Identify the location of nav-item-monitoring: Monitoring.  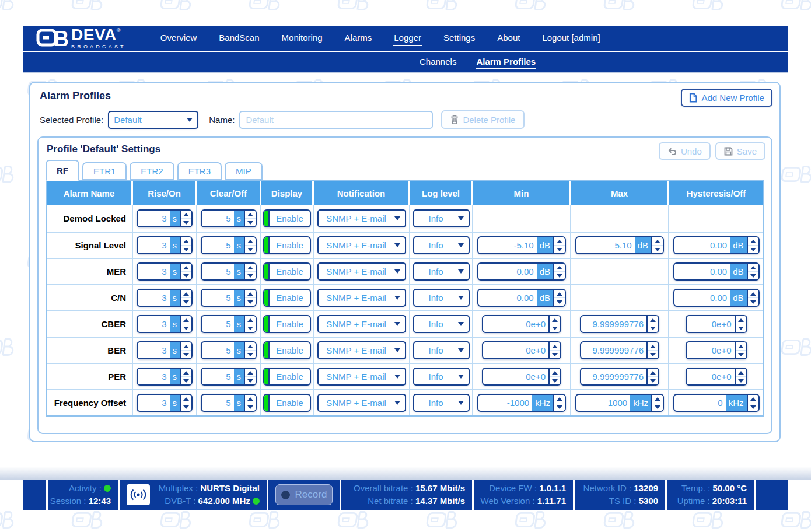
(302, 38).